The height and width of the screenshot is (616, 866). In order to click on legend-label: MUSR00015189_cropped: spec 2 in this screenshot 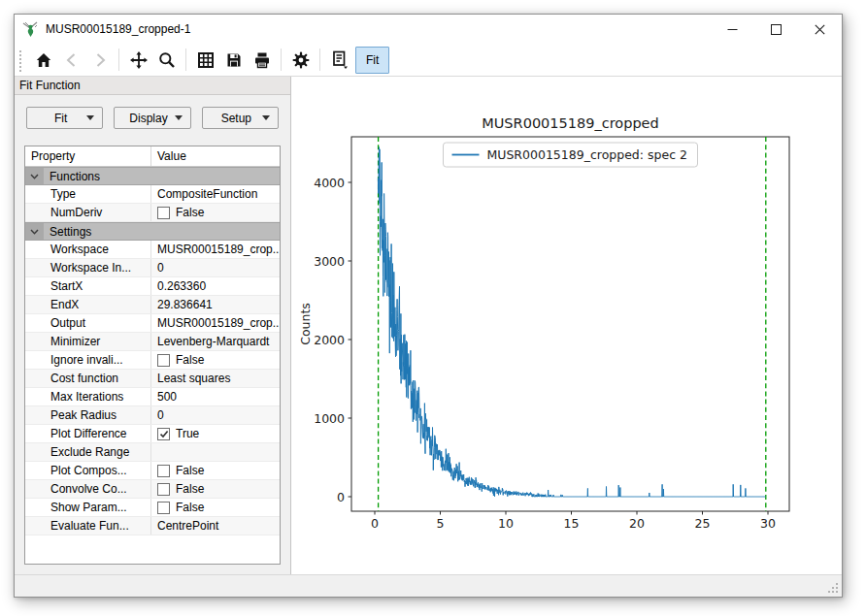, I will do `click(587, 155)`.